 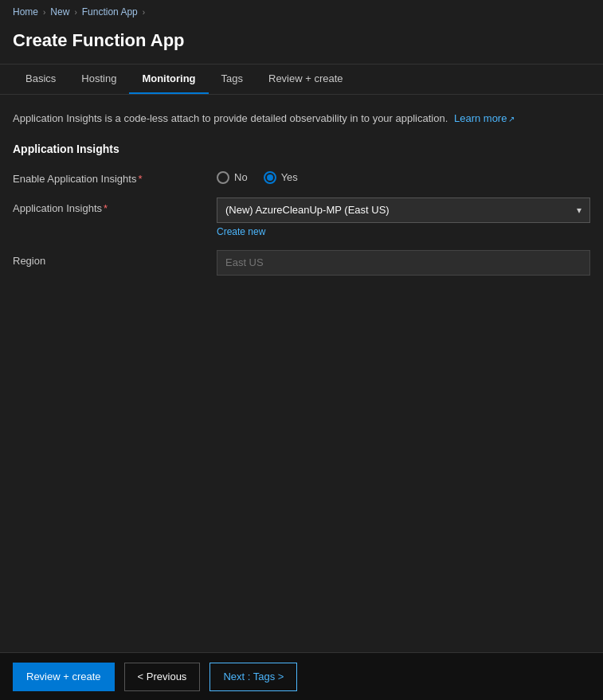 What do you see at coordinates (403, 263) in the screenshot?
I see `region-input` at bounding box center [403, 263].